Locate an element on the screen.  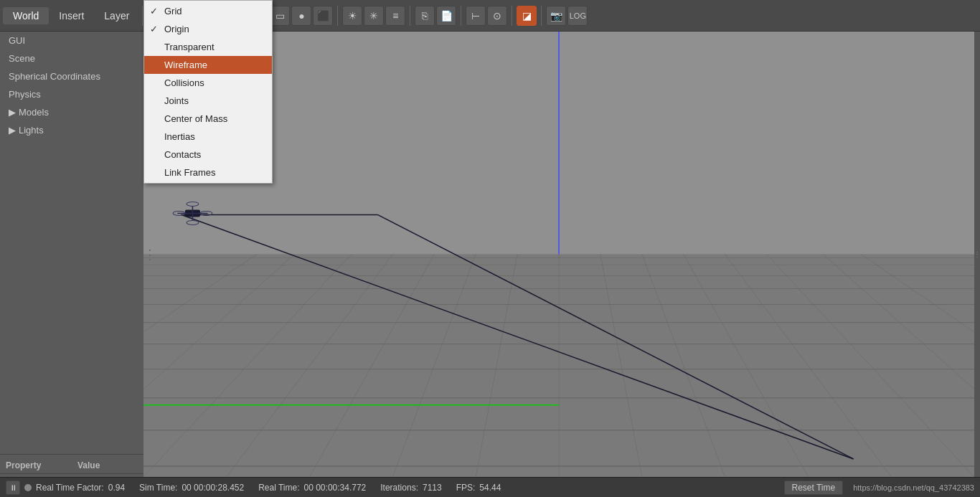
sim-time-label: Sim Time: is located at coordinates (158, 488).